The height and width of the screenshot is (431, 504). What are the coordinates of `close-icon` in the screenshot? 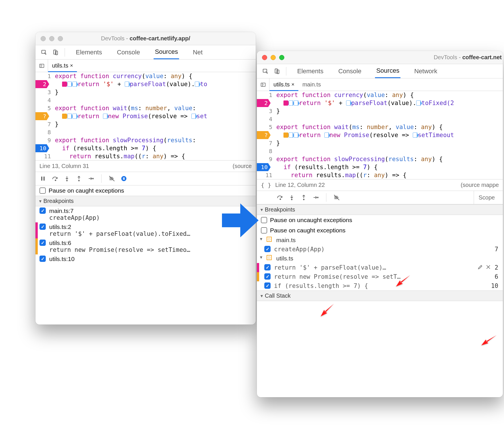 It's located at (488, 267).